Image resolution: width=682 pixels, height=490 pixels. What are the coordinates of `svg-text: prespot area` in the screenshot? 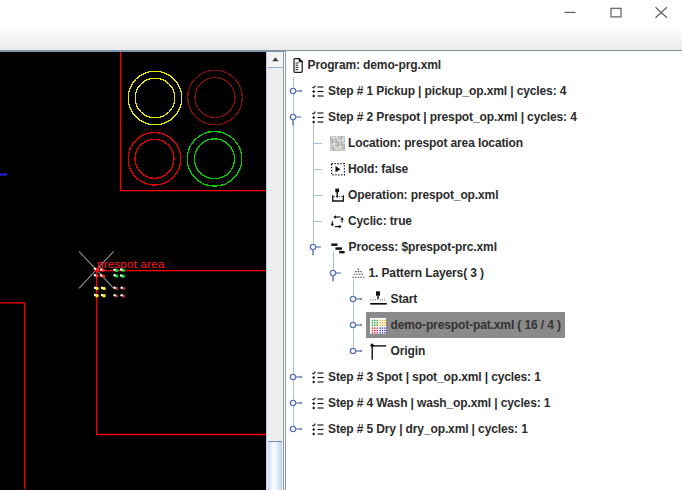 It's located at (131, 264).